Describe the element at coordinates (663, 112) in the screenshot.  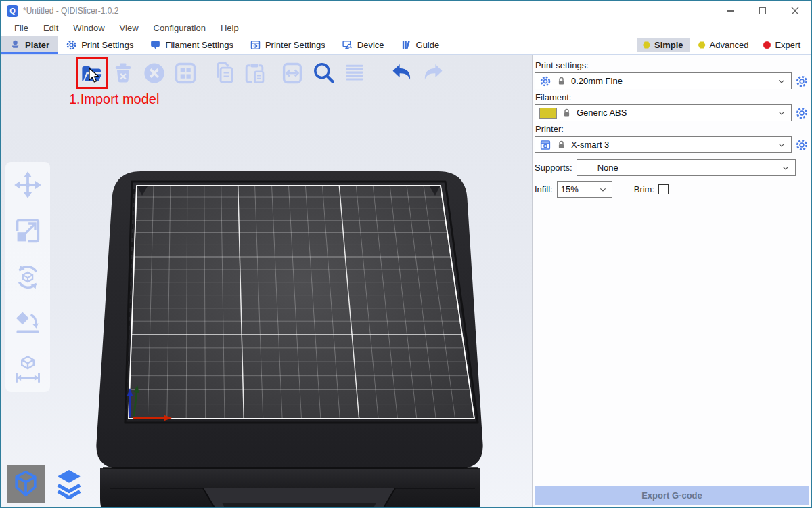
I see `filament-dropdown: Generic ABS` at that location.